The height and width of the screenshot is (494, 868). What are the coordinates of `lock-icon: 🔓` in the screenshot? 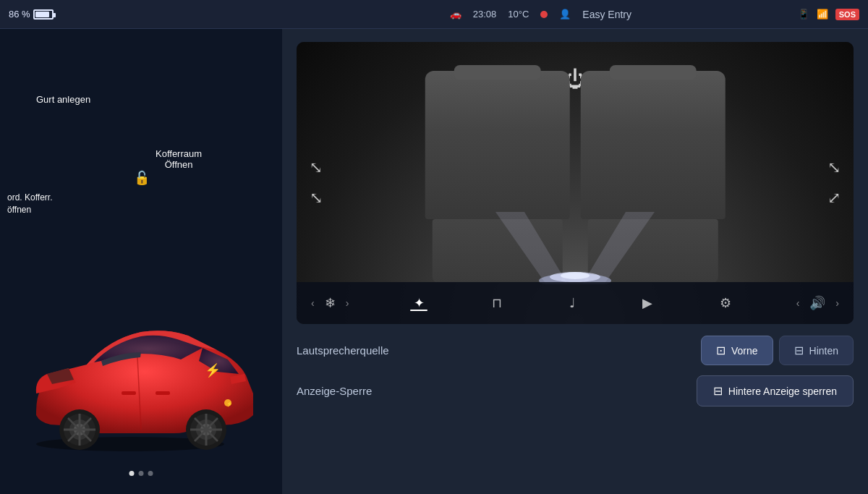 It's located at (142, 178).